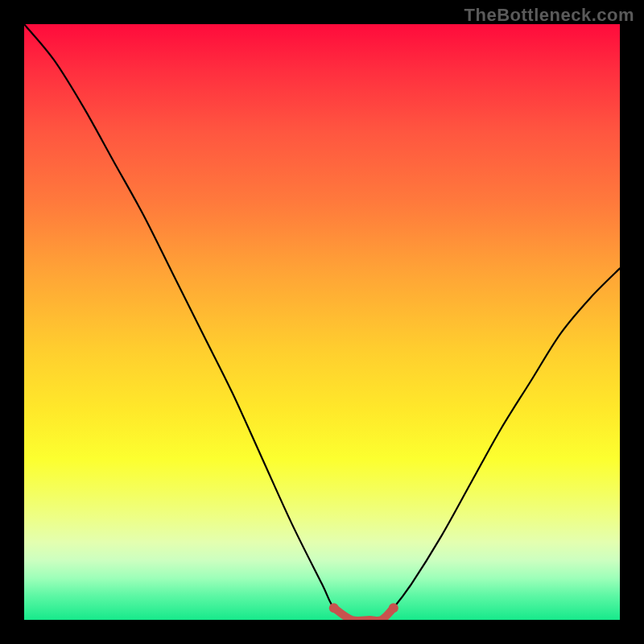  I want to click on optimal-range-curve, so click(364, 613).